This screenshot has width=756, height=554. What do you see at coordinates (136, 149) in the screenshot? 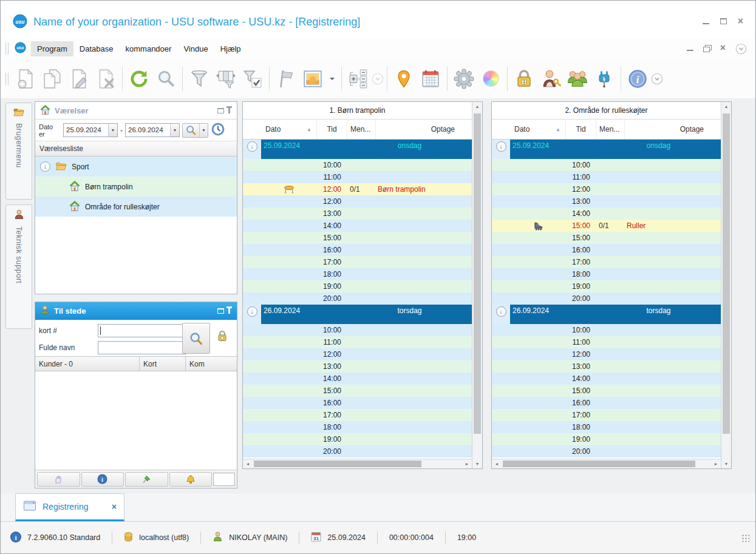
I see `room-list-header: Værelsesliste` at bounding box center [136, 149].